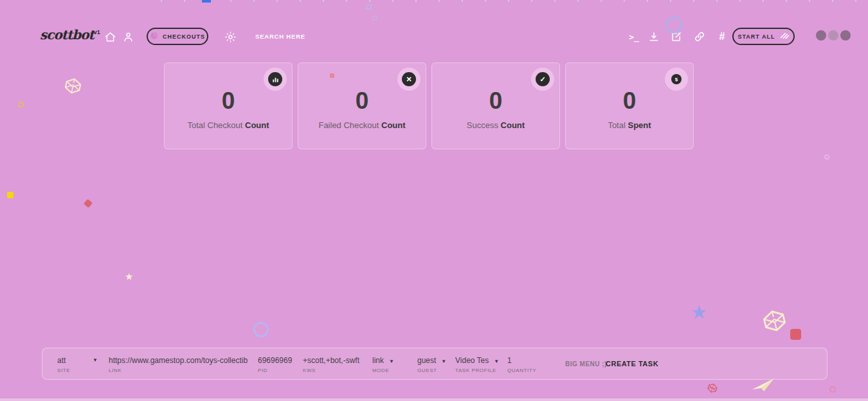 This screenshot has height=401, width=868. What do you see at coordinates (434, 400) in the screenshot?
I see `window-bottom-edge` at bounding box center [434, 400].